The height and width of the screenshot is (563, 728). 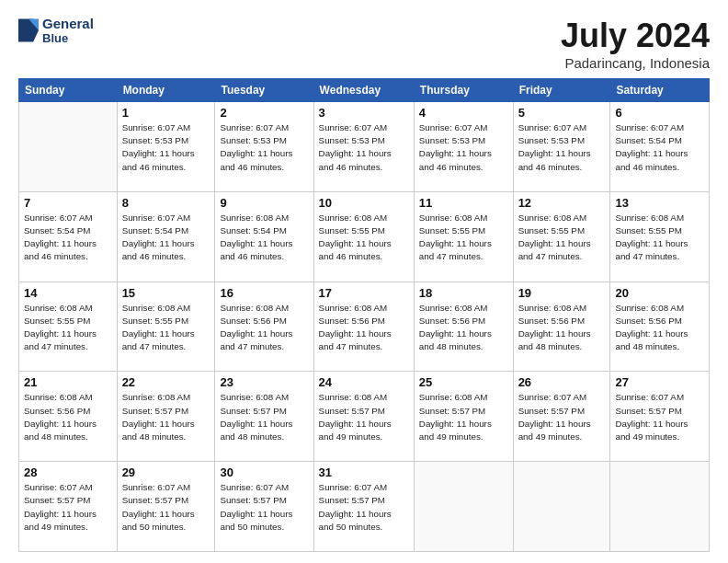 I want to click on calendar-cell: 22Sunrise: 6:08 AMSunset: 5:57 PMDayligh…, so click(x=165, y=417).